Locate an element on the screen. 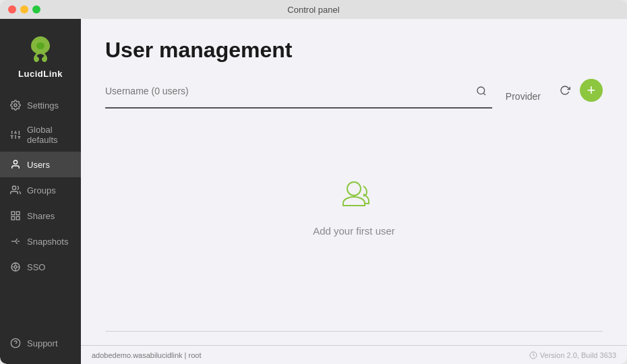  sidebar: LucidLink Settings is located at coordinates (40, 191).